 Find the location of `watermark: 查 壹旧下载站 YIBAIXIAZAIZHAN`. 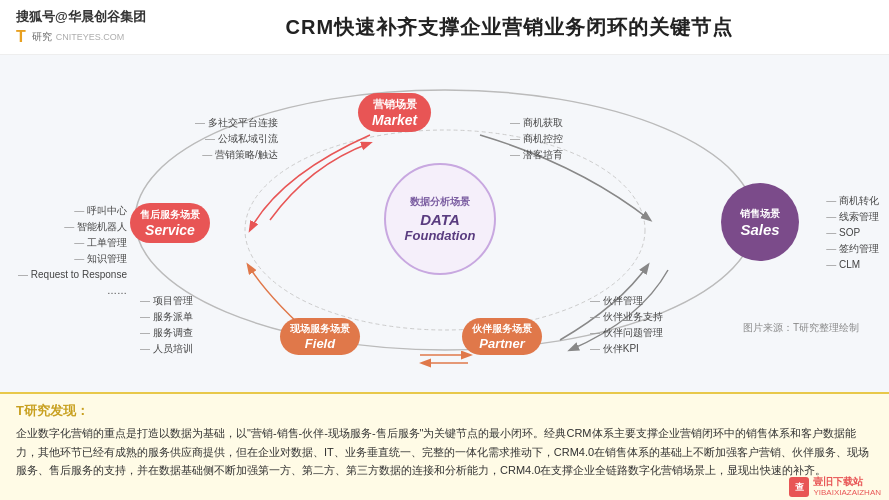

watermark: 查 壹旧下载站 YIBAIXIAZAIZHAN is located at coordinates (835, 487).